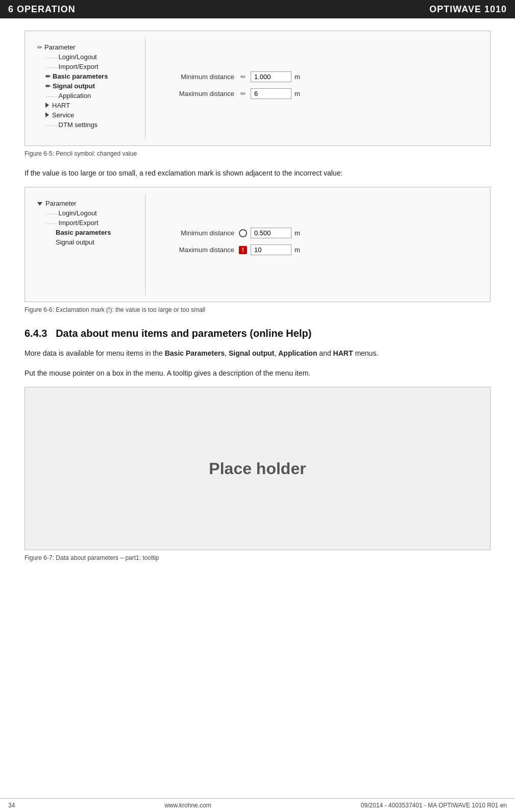  Describe the element at coordinates (257, 805) in the screenshot. I see `page-footer: 34 www.krohne.com 09/2014 - 4003537401 -…` at that location.